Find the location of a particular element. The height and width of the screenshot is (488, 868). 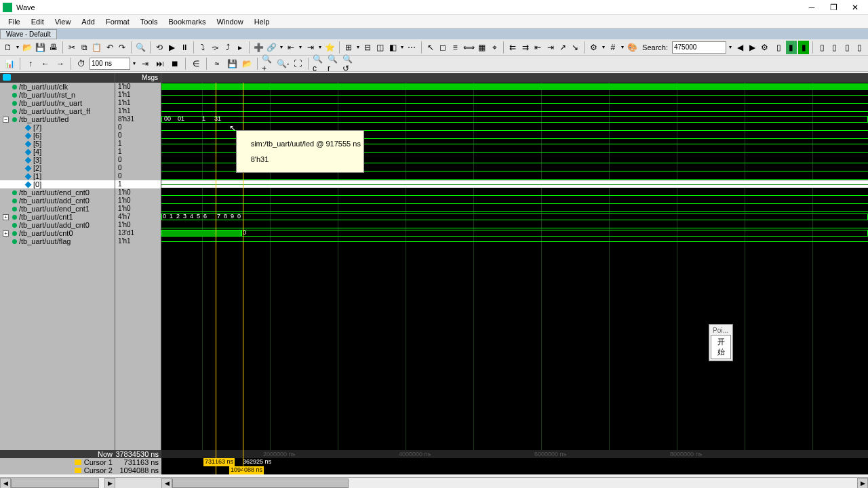

goto-prev-dropdown: ▾ is located at coordinates (300, 47).